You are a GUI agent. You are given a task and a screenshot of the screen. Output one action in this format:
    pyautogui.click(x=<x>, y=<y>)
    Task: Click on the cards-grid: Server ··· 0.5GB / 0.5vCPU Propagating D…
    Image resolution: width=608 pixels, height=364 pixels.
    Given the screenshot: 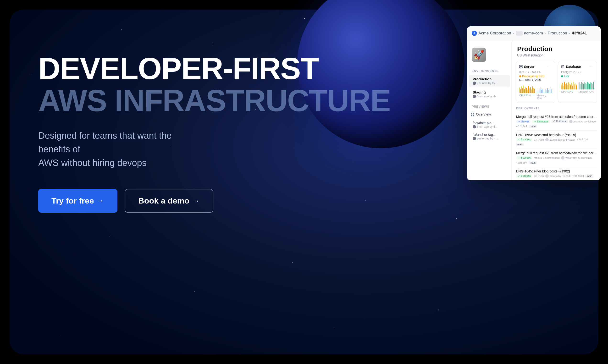 What is the action you would take?
    pyautogui.click(x=557, y=84)
    